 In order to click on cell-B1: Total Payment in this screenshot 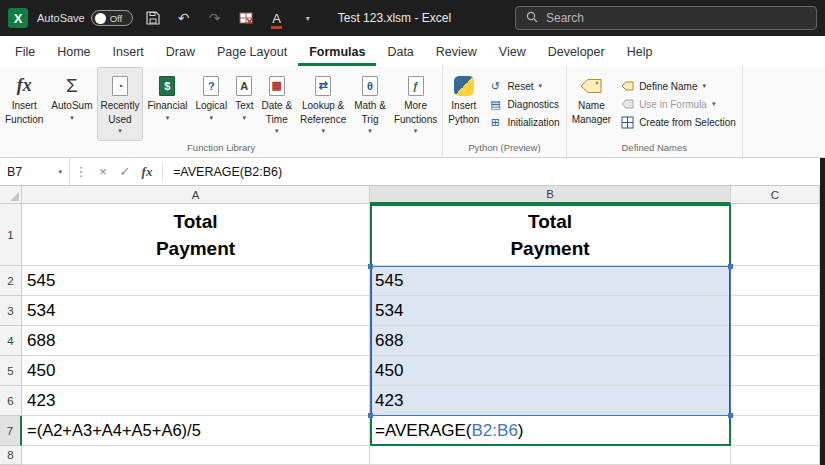, I will do `click(550, 235)`.